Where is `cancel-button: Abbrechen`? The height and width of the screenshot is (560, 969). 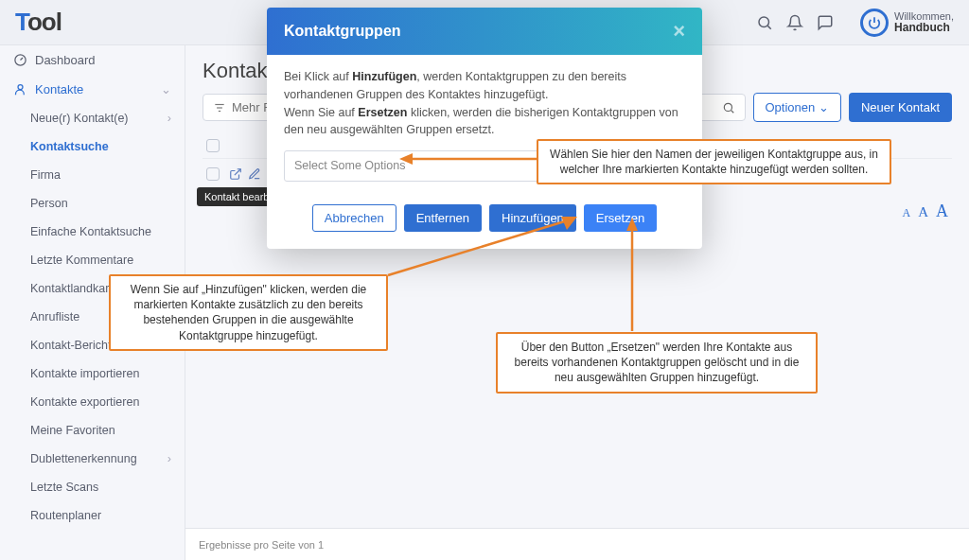 cancel-button: Abbrechen is located at coordinates (354, 218).